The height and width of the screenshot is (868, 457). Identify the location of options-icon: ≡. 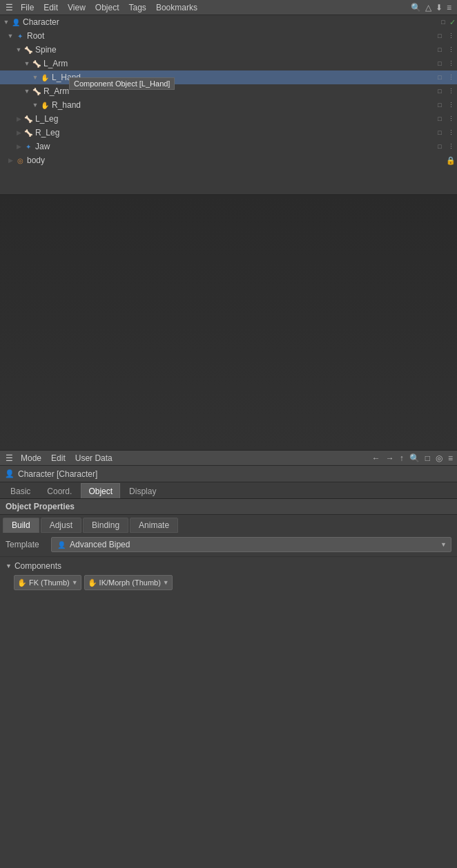
(449, 8).